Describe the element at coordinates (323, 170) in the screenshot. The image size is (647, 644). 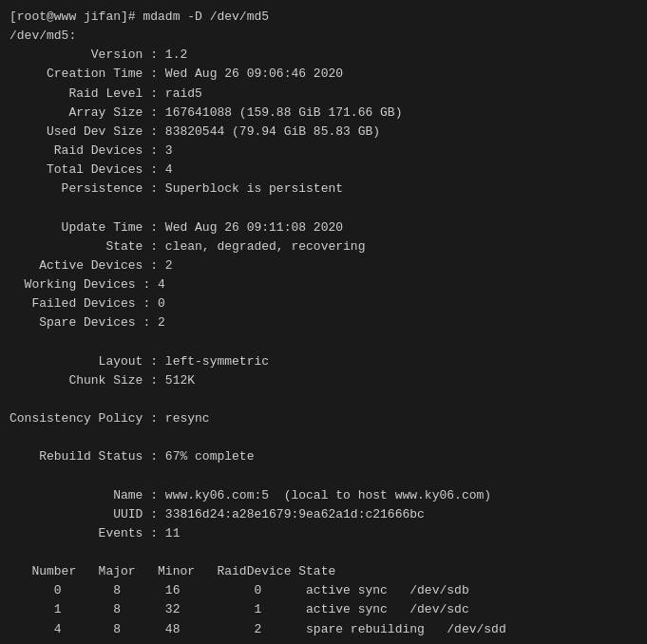
I see `field-total-devices: Total Devices : 4` at that location.